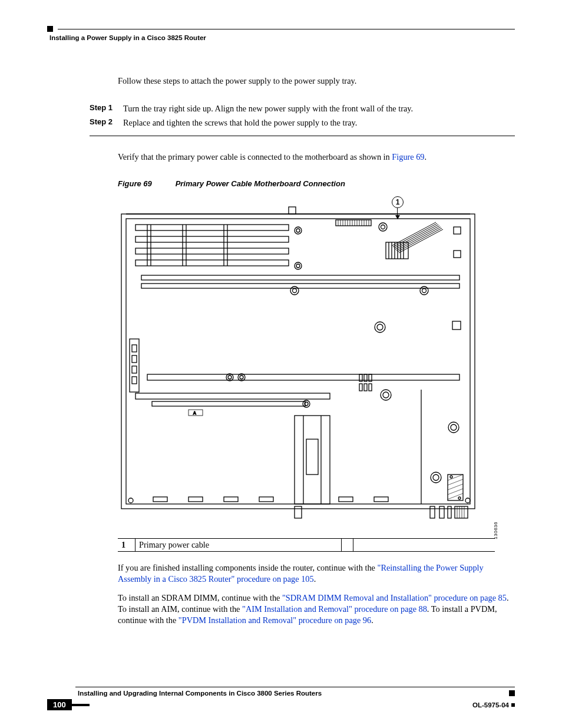 The height and width of the screenshot is (728, 562). What do you see at coordinates (315, 579) in the screenshot?
I see `p1-text-b: .` at bounding box center [315, 579].